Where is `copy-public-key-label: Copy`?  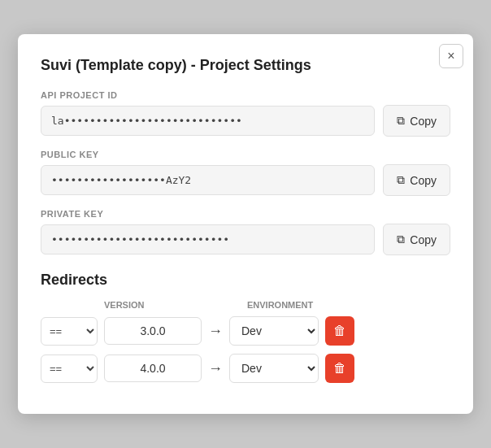
copy-public-key-label: Copy is located at coordinates (423, 181).